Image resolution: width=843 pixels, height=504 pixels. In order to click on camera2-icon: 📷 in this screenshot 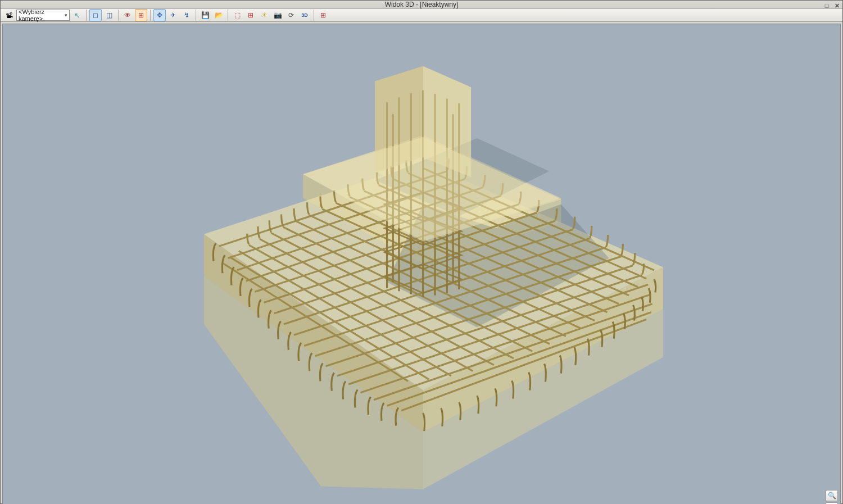, I will do `click(278, 15)`.